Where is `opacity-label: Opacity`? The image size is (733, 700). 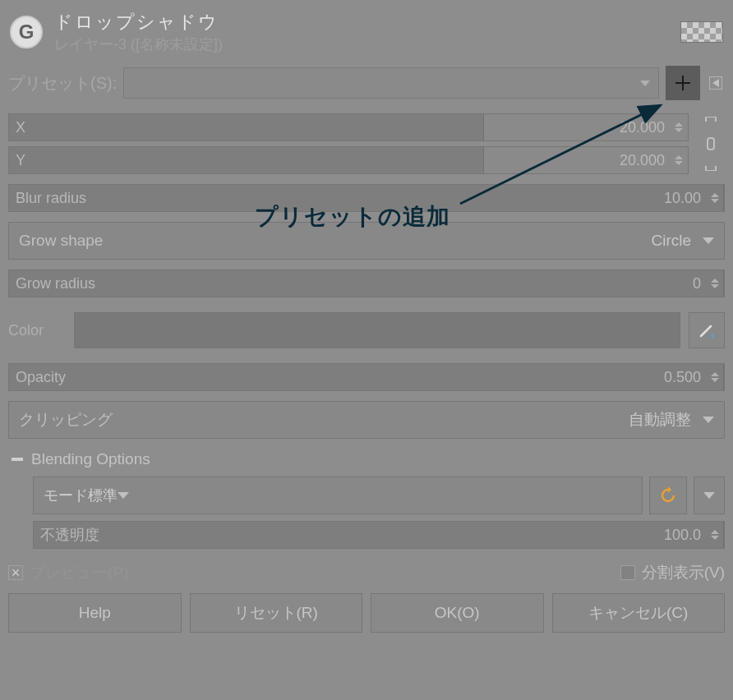 opacity-label: Opacity is located at coordinates (337, 378).